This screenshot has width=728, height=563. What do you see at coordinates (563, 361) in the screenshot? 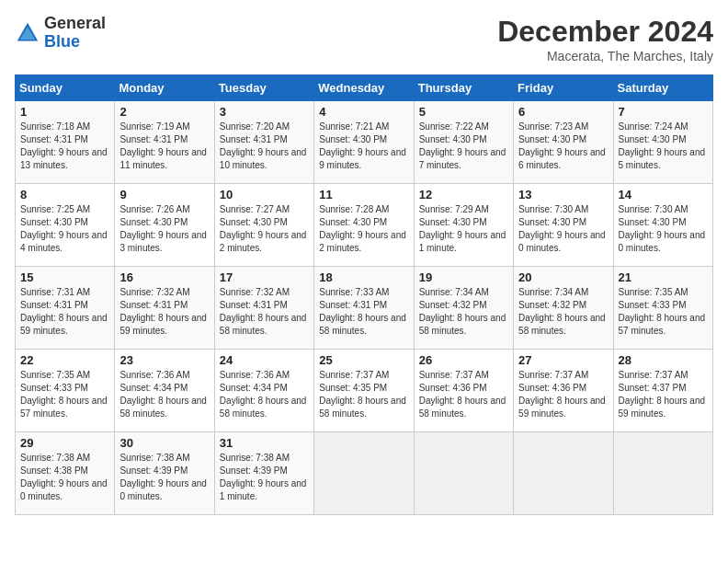
I see `day-number: 27` at bounding box center [563, 361].